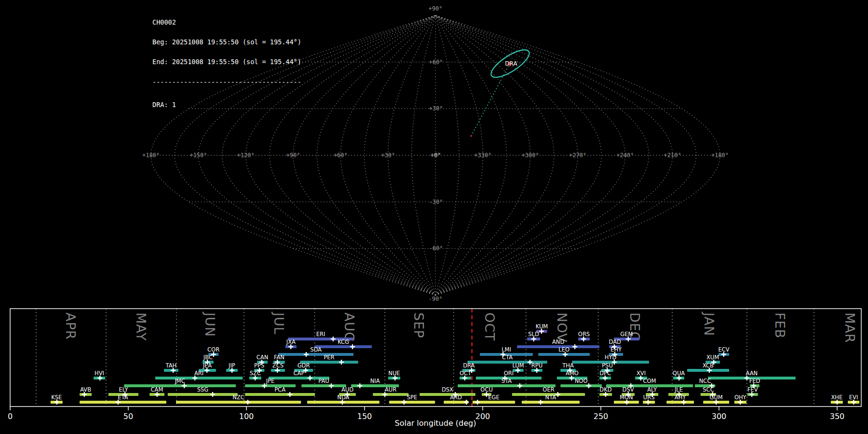 Image resolution: width=868 pixels, height=434 pixels. Describe the element at coordinates (179, 381) in the screenshot. I see `shower-code-label: JMC` at that location.